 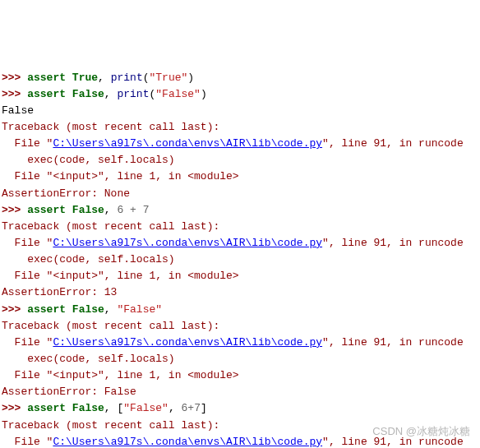 I want to click on string-literal: "True", so click(x=169, y=77).